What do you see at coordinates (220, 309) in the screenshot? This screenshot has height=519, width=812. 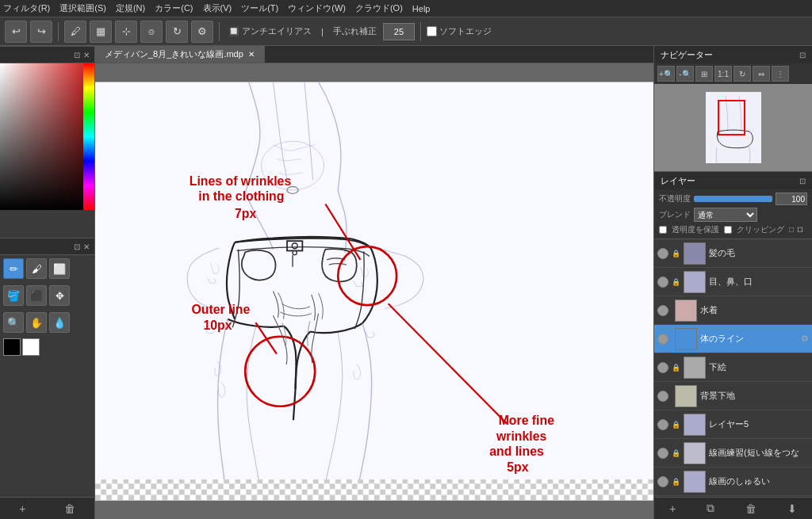 I see `svg-text: Outer line` at bounding box center [220, 309].